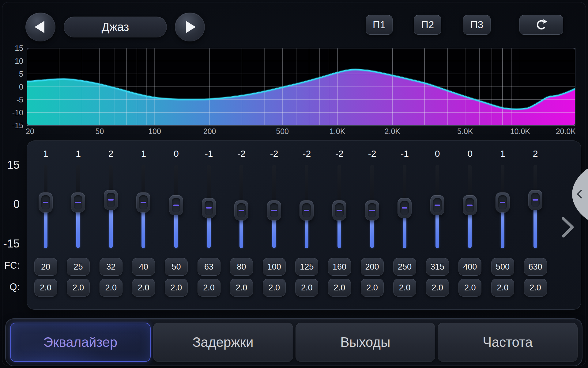  I want to click on tab-задержки: Задержки, so click(223, 342).